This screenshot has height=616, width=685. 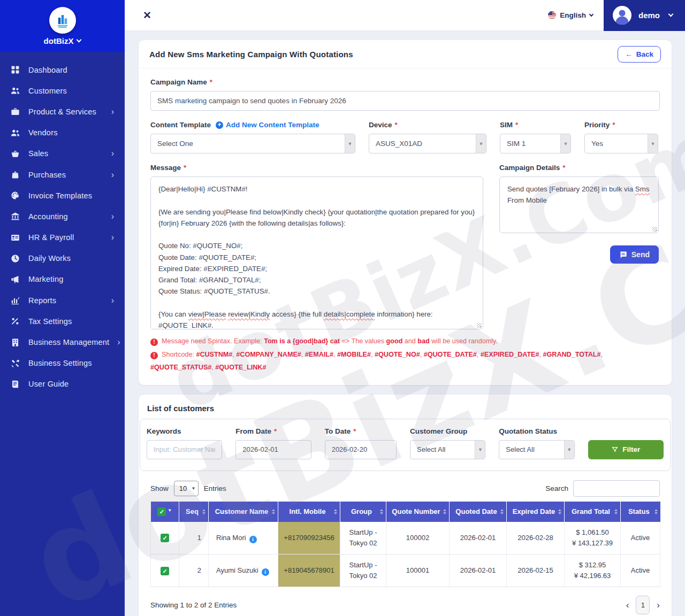 What do you see at coordinates (535, 143) in the screenshot?
I see `sim-select: SIM 1 ▼` at bounding box center [535, 143].